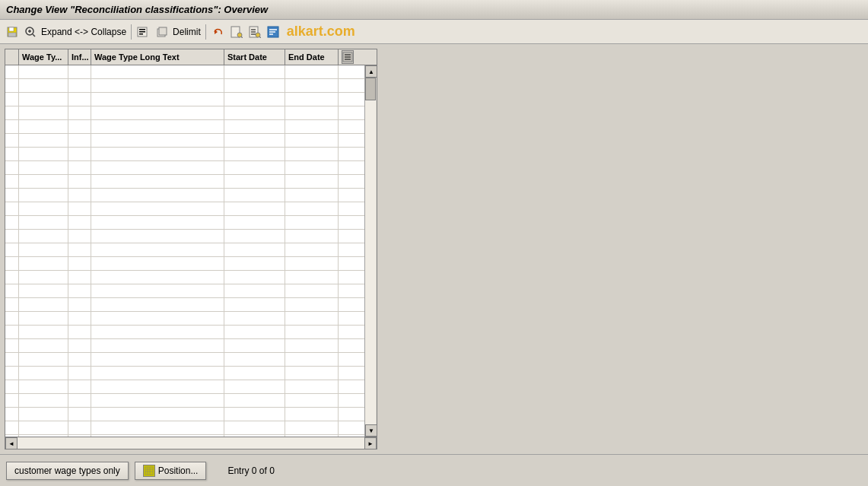  Describe the element at coordinates (30, 32) in the screenshot. I see `find-shortcut-icon` at that location.